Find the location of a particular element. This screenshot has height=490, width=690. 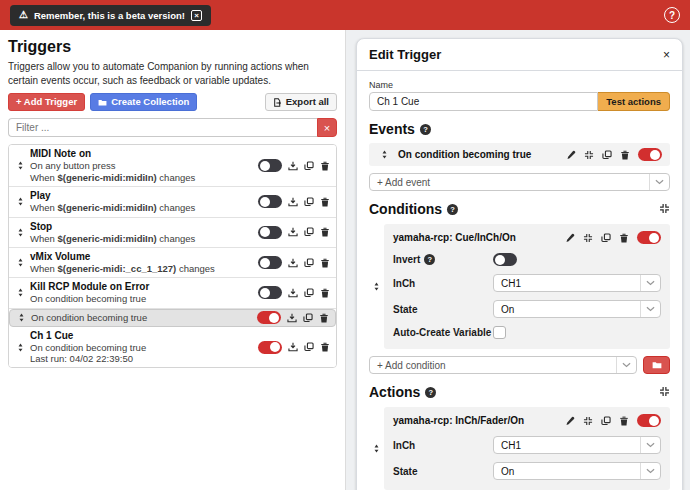

conditions-heading: Conditions is located at coordinates (406, 209).